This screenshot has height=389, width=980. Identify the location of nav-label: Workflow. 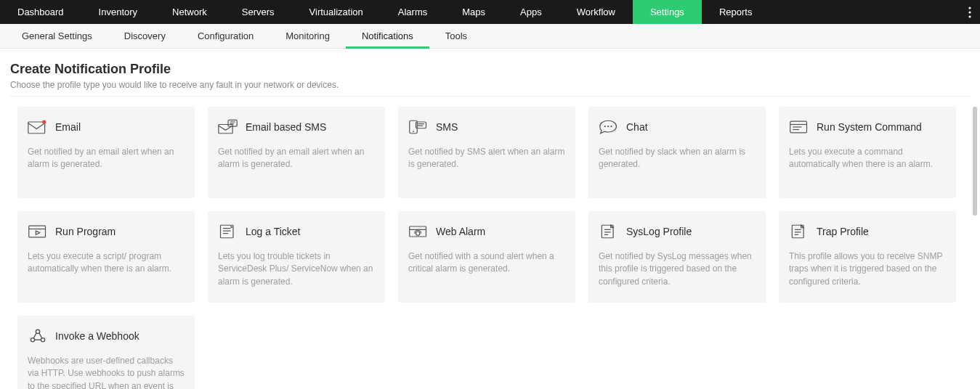
(596, 12).